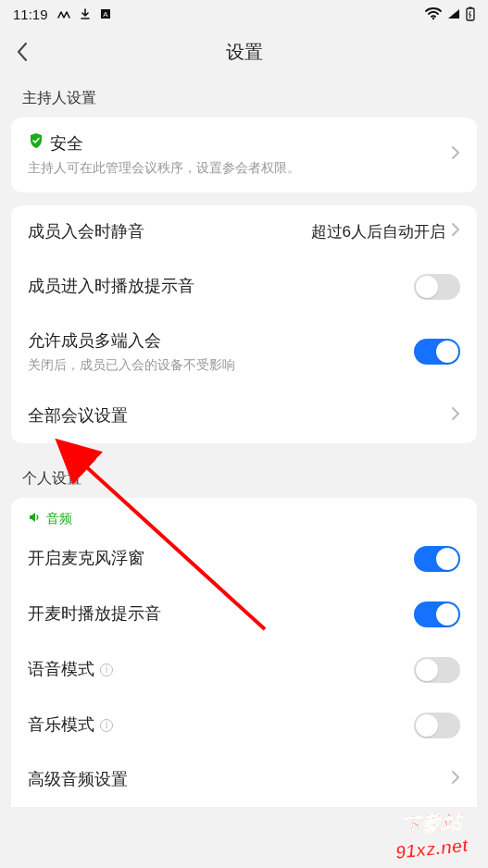  Describe the element at coordinates (106, 15) in the screenshot. I see `svg-text: A` at that location.